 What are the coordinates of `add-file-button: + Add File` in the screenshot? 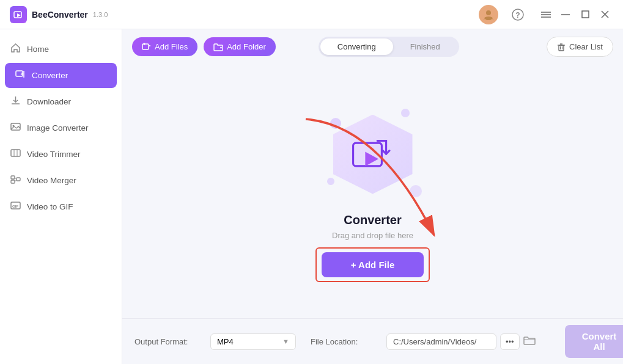 It's located at (373, 265).